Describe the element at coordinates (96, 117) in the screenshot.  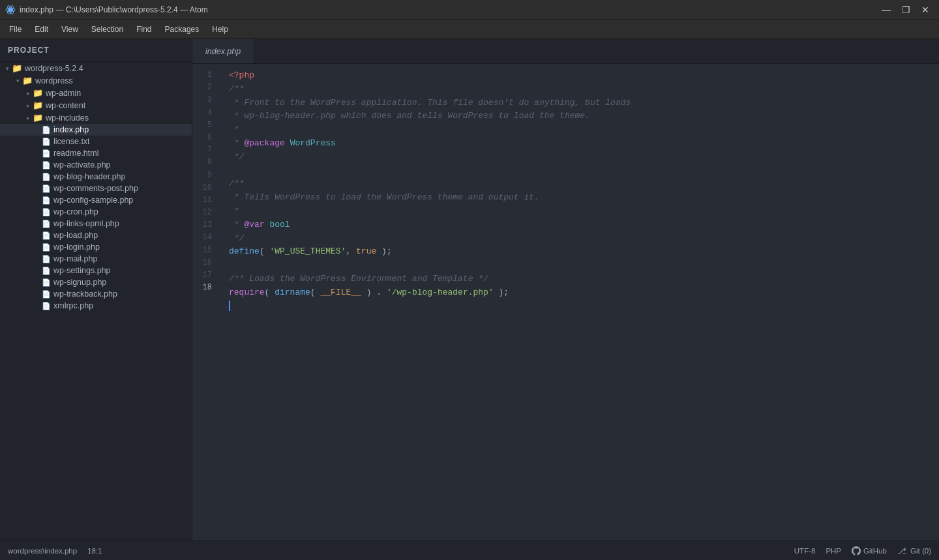
I see `sidebar-item-wp-includes: ▸ 📁 wp-includes` at that location.